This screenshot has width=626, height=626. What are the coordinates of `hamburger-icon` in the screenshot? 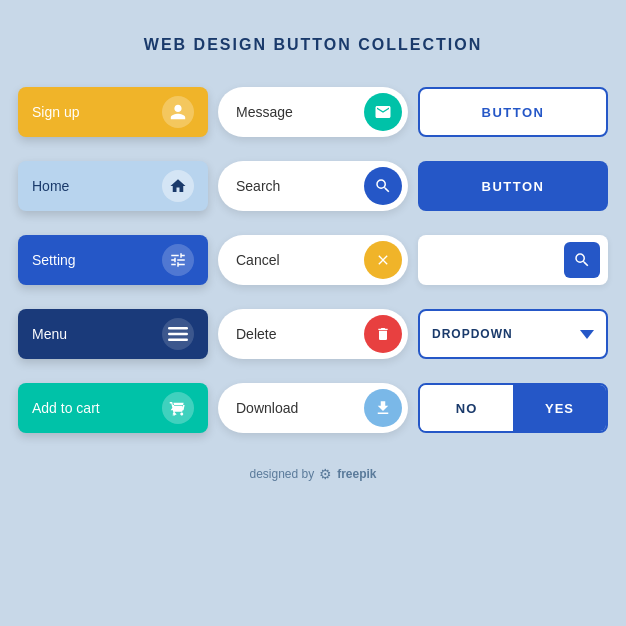 It's located at (178, 334).